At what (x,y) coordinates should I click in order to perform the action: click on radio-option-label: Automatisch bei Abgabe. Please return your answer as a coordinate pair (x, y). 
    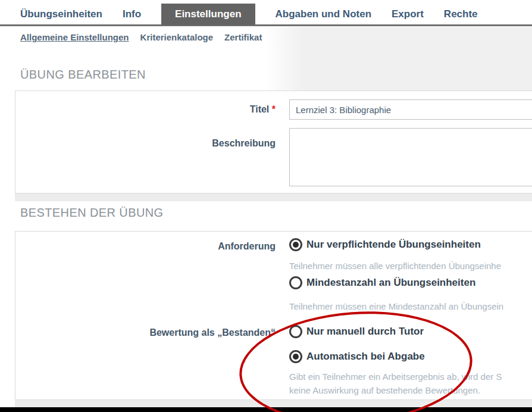
    Looking at the image, I should click on (365, 357).